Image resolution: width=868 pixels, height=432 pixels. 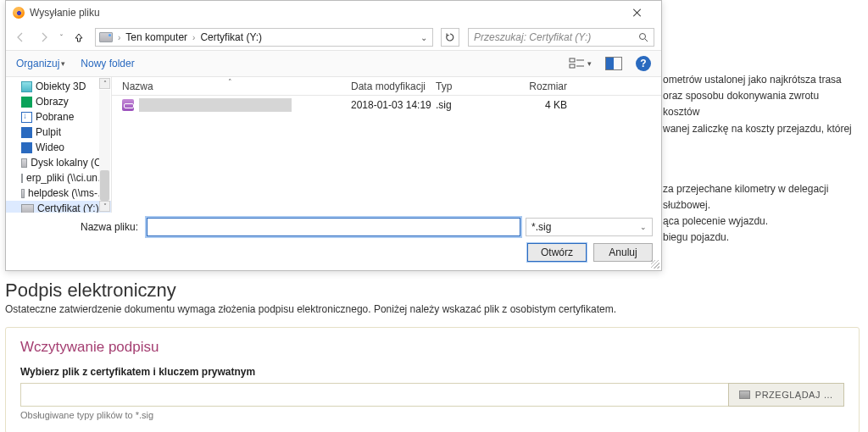 What do you see at coordinates (643, 37) in the screenshot?
I see `search-icon` at bounding box center [643, 37].